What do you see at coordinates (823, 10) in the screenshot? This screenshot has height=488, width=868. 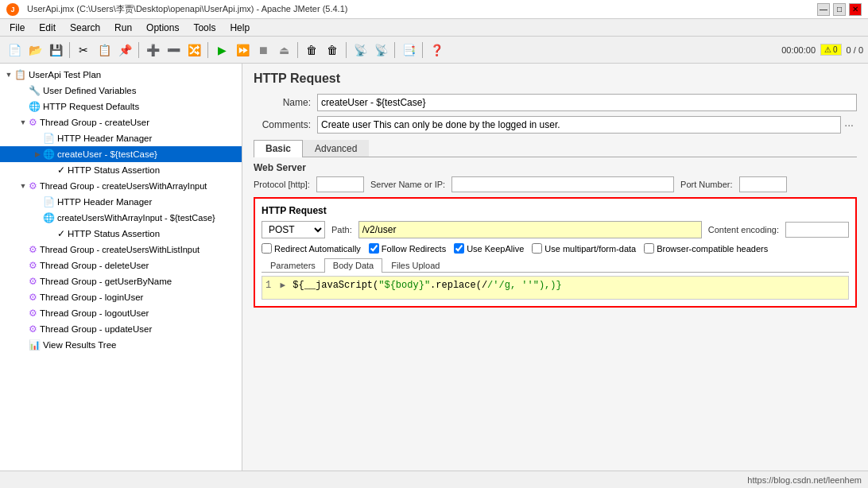 I see `minimize-button: —` at bounding box center [823, 10].